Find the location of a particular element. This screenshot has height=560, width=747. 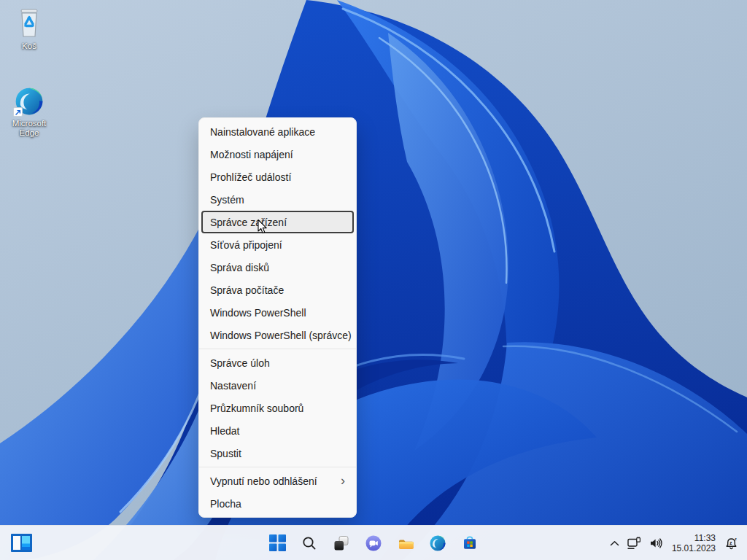

menu-item-label: Správce úloh is located at coordinates (240, 363).